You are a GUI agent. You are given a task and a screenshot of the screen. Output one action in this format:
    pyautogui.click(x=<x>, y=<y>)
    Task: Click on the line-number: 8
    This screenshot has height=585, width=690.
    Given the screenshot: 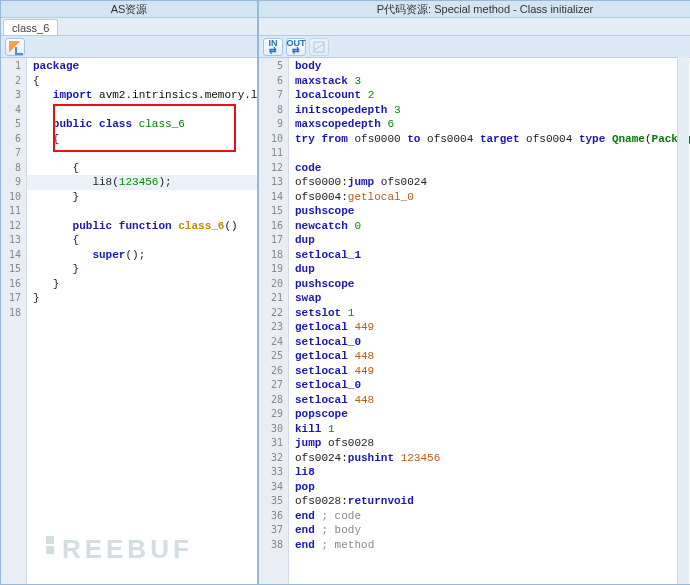 What is the action you would take?
    pyautogui.click(x=14, y=168)
    